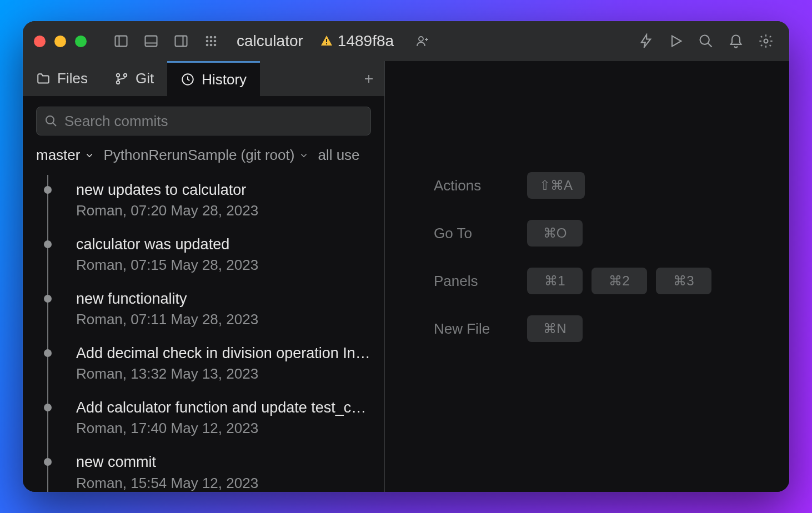  Describe the element at coordinates (423, 41) in the screenshot. I see `add-user-icon` at that location.